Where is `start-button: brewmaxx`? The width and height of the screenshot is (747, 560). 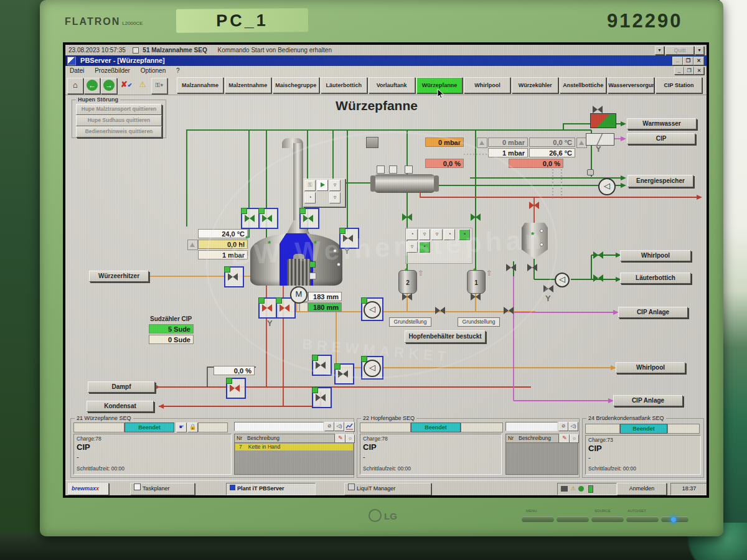
start-button: brewmaxx is located at coordinates (88, 489).